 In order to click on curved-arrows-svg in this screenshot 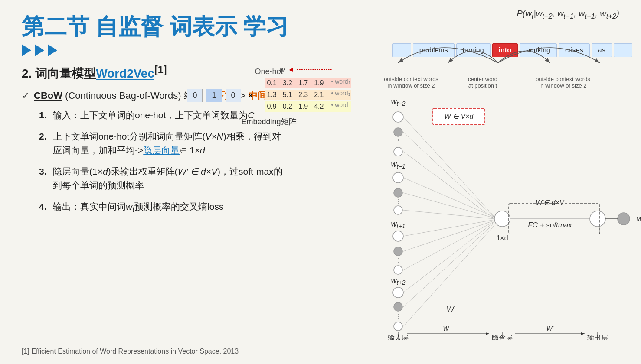, I will do `click(498, 54)`.